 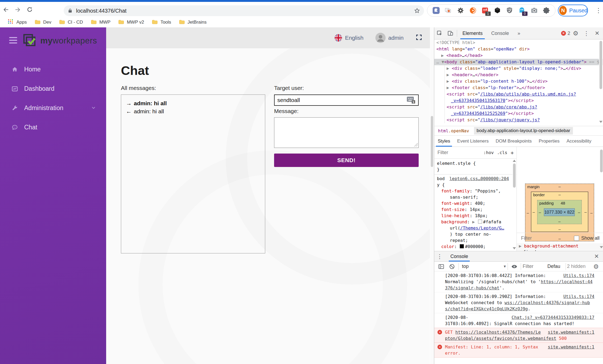 I want to click on box-model-content: 1077.330 × 822, so click(x=559, y=212).